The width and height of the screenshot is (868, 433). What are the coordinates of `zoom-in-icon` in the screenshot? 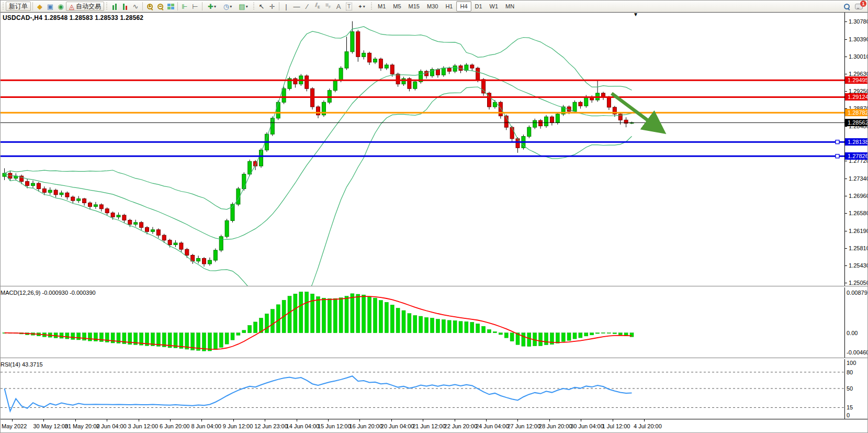 It's located at (150, 6).